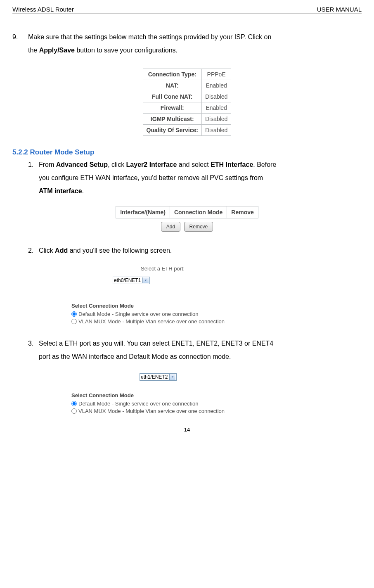 The width and height of the screenshot is (374, 588). I want to click on eth-select-wrap-2: eth1/ENET2, so click(221, 377).